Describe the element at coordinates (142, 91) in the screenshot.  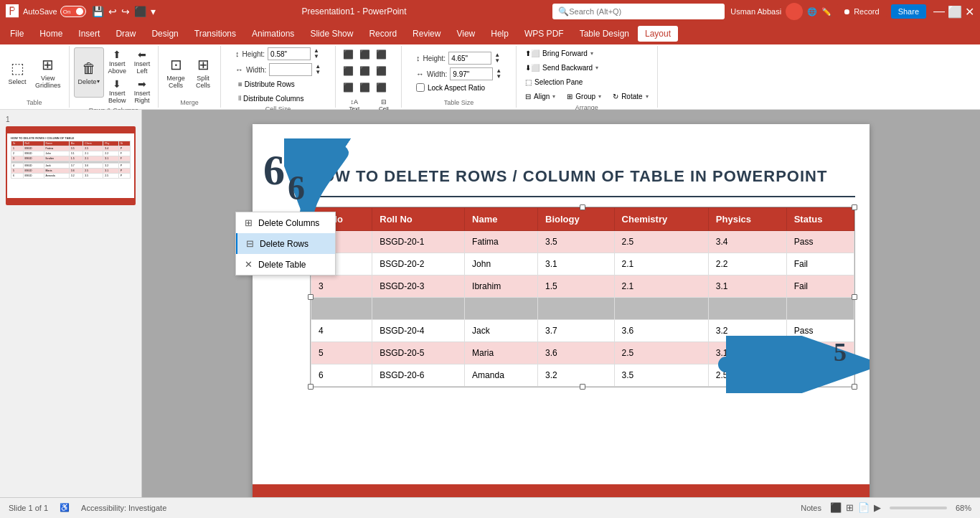
I see `insert-right-button: ➡ Insert Right` at that location.